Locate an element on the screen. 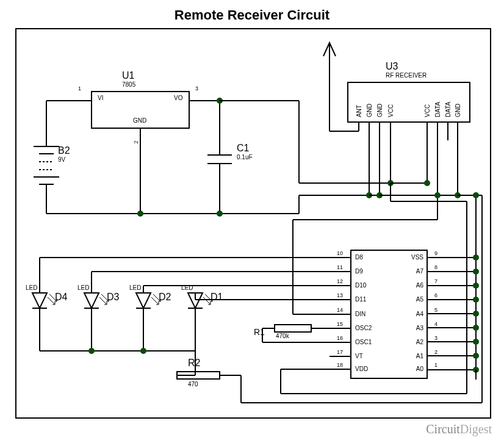 The height and width of the screenshot is (440, 504). ic-ln5: 15 is located at coordinates (340, 324).